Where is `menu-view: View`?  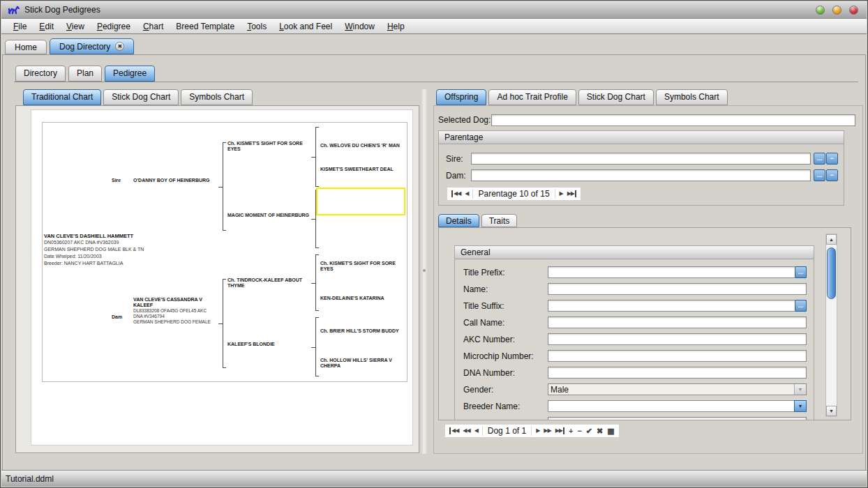 menu-view: View is located at coordinates (75, 26).